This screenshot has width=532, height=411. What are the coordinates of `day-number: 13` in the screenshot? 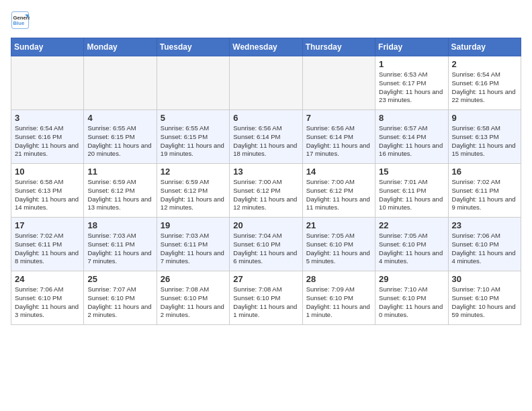 It's located at (266, 172).